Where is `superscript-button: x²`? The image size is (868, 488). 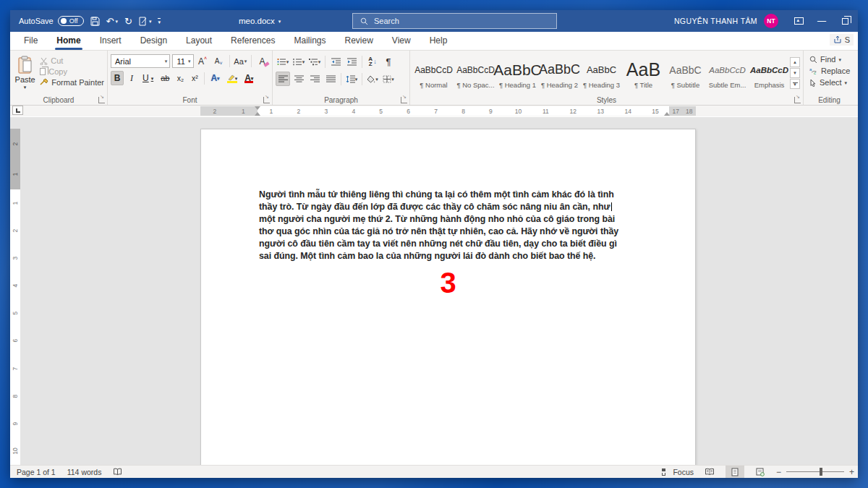
superscript-button: x² is located at coordinates (195, 78).